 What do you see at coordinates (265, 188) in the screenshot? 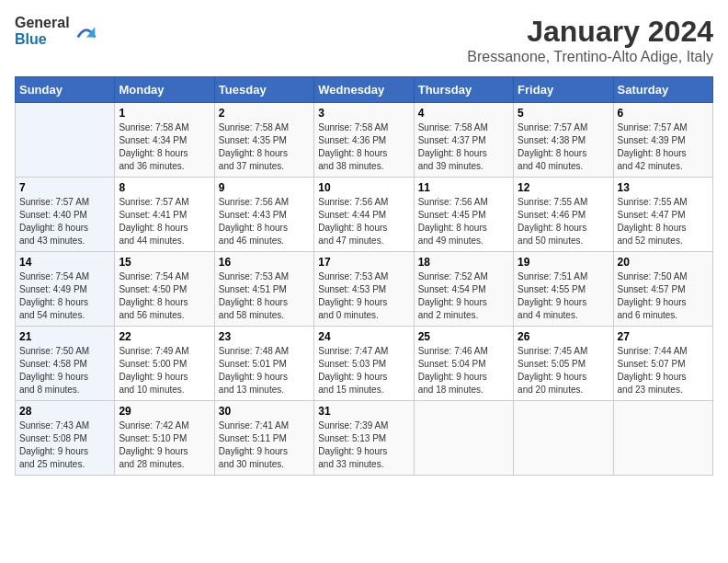
I see `day-number: 9` at bounding box center [265, 188].